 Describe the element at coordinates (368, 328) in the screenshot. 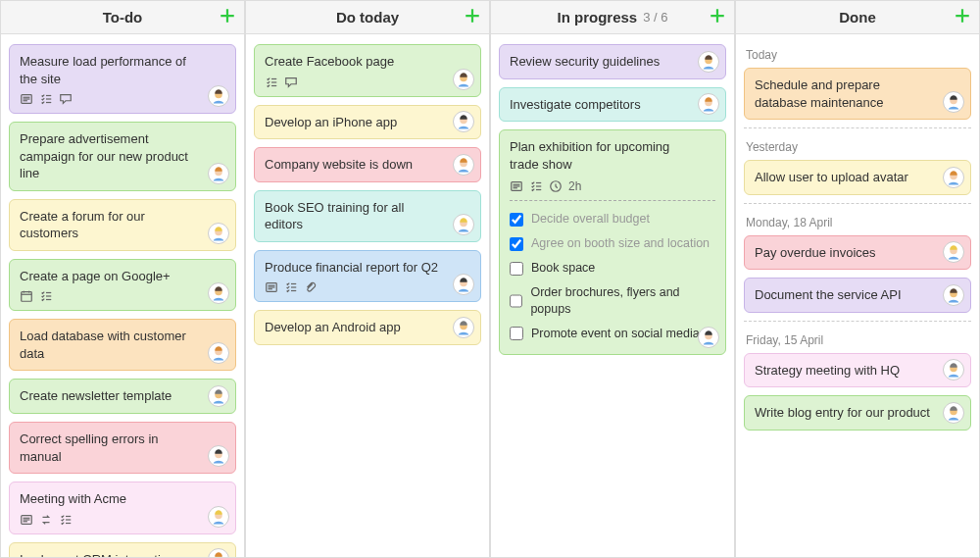

I see `kanban-card: Develop an Android app` at that location.